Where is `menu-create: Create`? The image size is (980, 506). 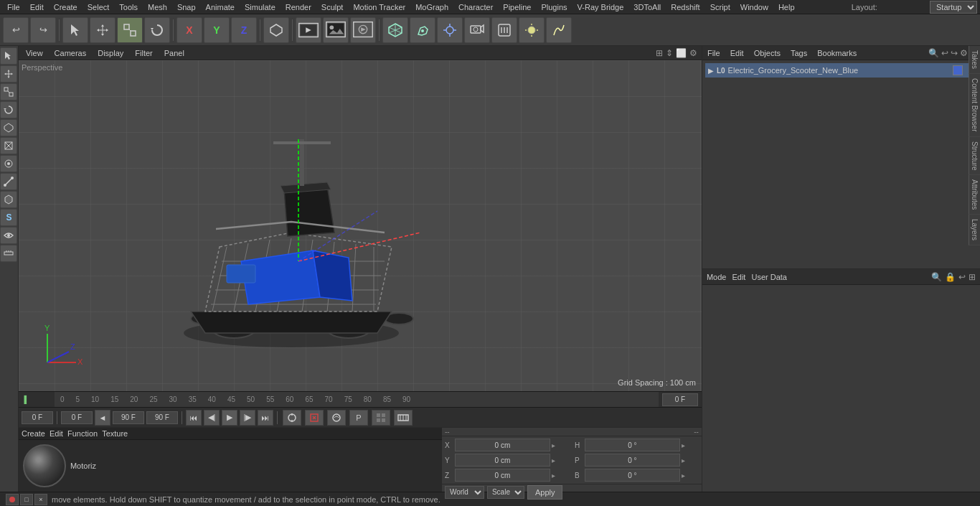
menu-create: Create is located at coordinates (66, 7).